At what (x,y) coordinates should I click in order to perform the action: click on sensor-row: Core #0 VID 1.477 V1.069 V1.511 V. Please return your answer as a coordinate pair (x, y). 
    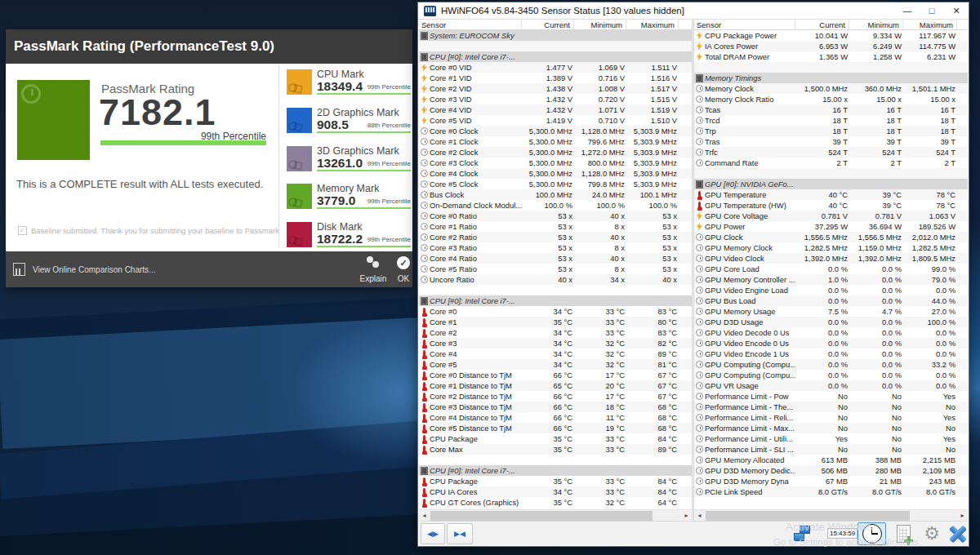
    Looking at the image, I should click on (555, 67).